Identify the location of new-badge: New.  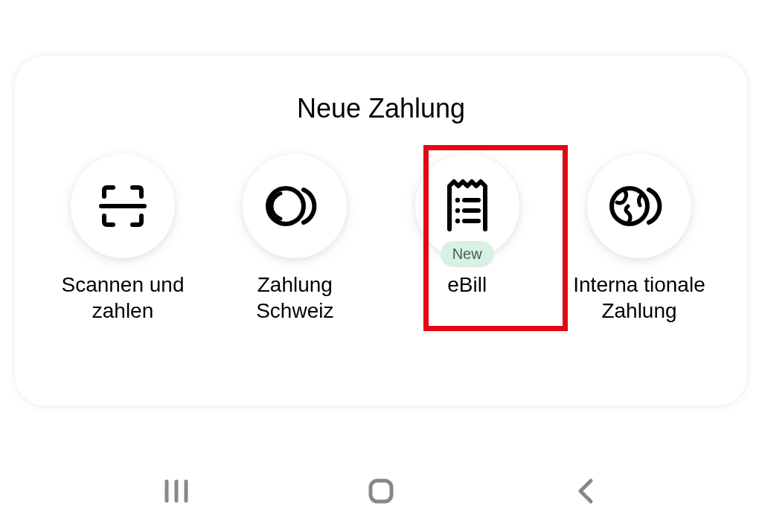
(467, 254).